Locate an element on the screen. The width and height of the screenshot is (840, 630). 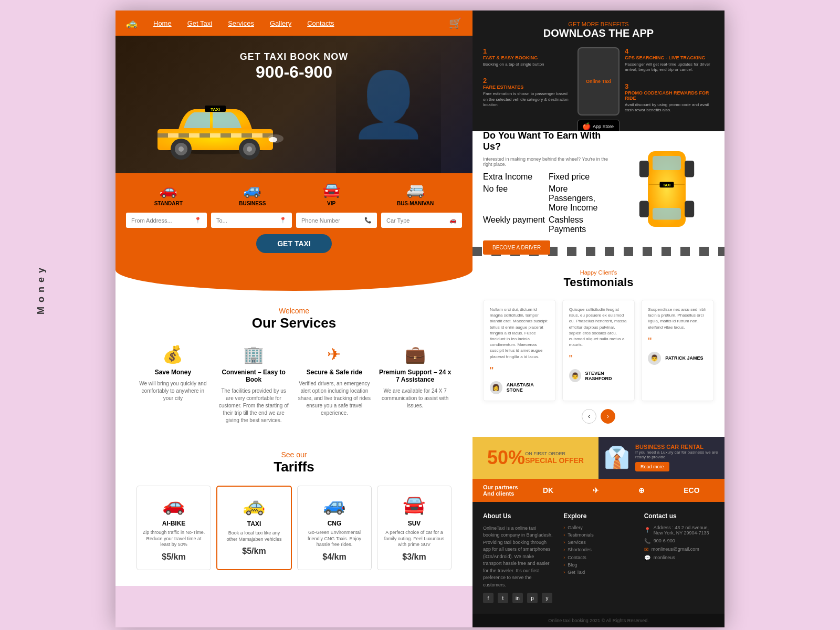
about-text: OnlineTaxi is a online taxi booking comp… is located at coordinates (518, 557).